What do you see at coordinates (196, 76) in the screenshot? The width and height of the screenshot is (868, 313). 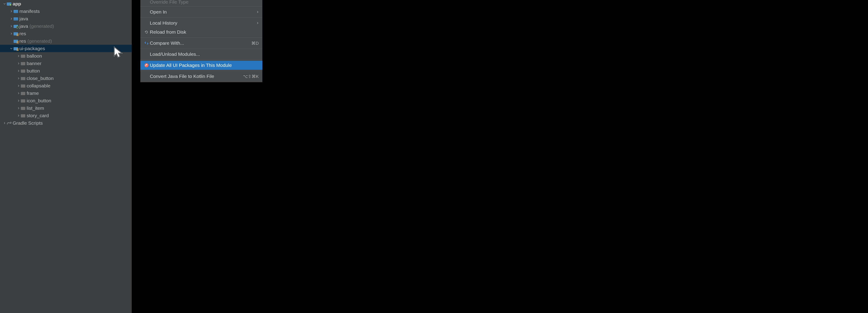 I see `menu-item-label: Convert Java File to Kotlin File` at bounding box center [196, 76].